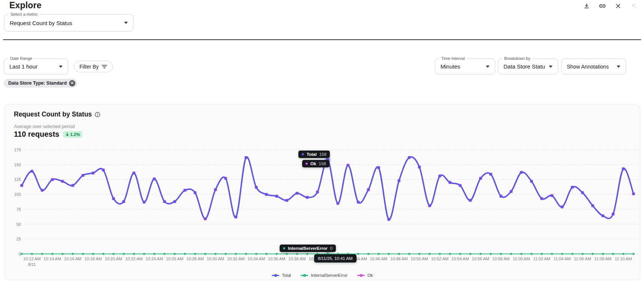 This screenshot has width=644, height=282. Describe the element at coordinates (521, 259) in the screenshot. I see `x-tick-label: 11:00 AM` at that location.